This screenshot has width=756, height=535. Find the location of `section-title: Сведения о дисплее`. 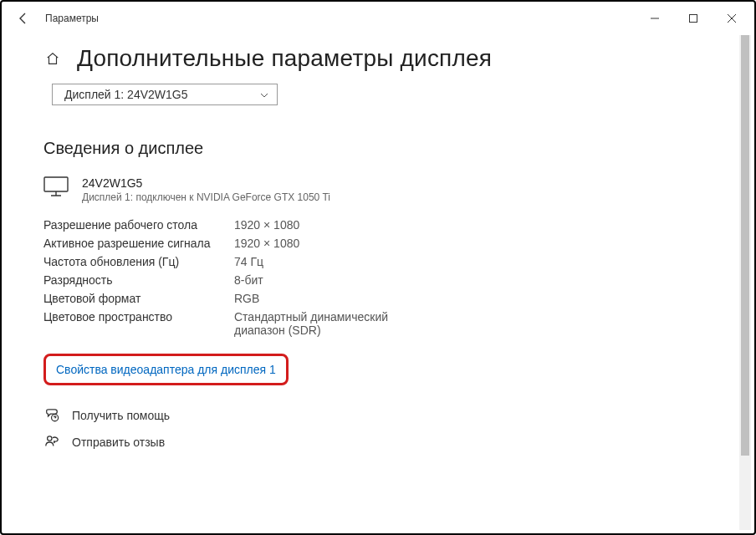

section-title: Сведения о дисплее is located at coordinates (378, 149).